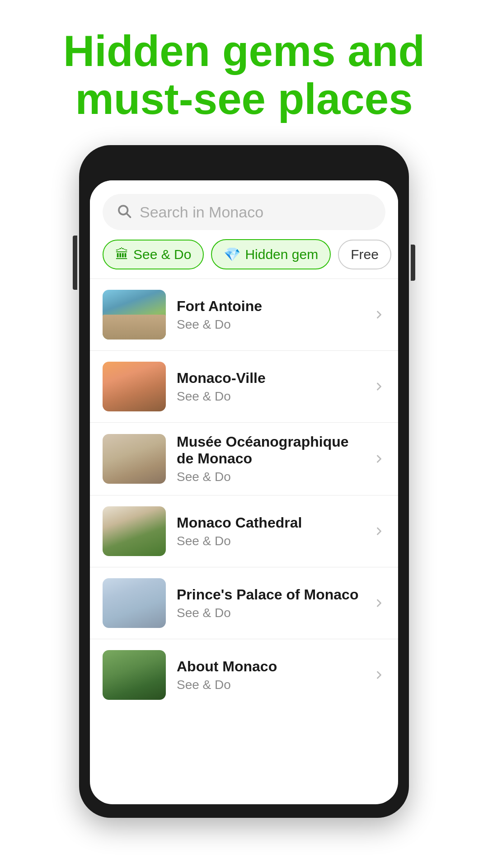 Image resolution: width=488 pixels, height=868 pixels. I want to click on search-placeholder-text: Search in Monaco, so click(202, 212).